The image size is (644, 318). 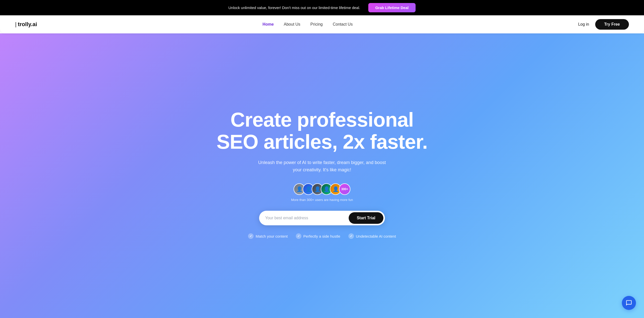 What do you see at coordinates (345, 189) in the screenshot?
I see `avatar-count: 300+` at bounding box center [345, 189].